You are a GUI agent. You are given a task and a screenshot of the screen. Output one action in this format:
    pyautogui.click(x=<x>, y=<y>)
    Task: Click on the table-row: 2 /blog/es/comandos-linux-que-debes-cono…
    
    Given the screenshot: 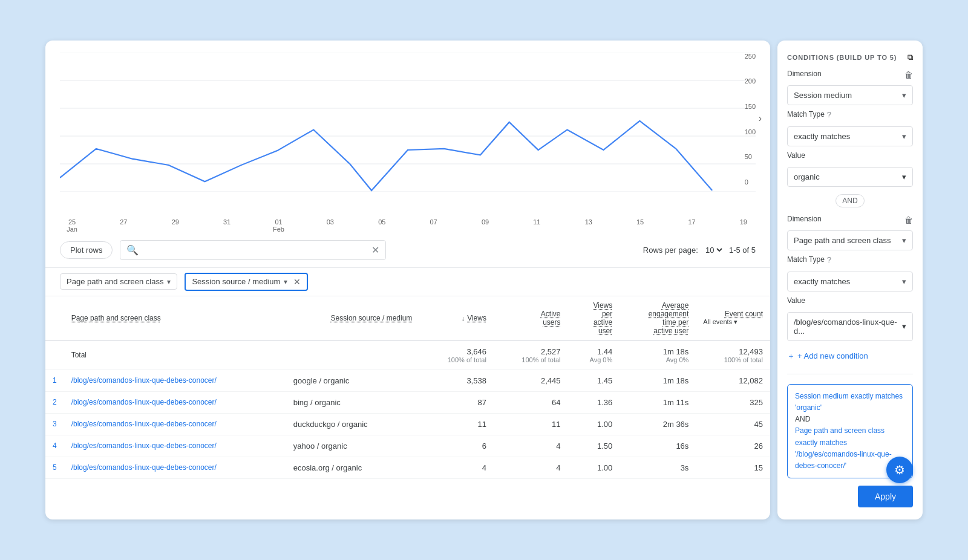 What is the action you would take?
    pyautogui.click(x=408, y=402)
    